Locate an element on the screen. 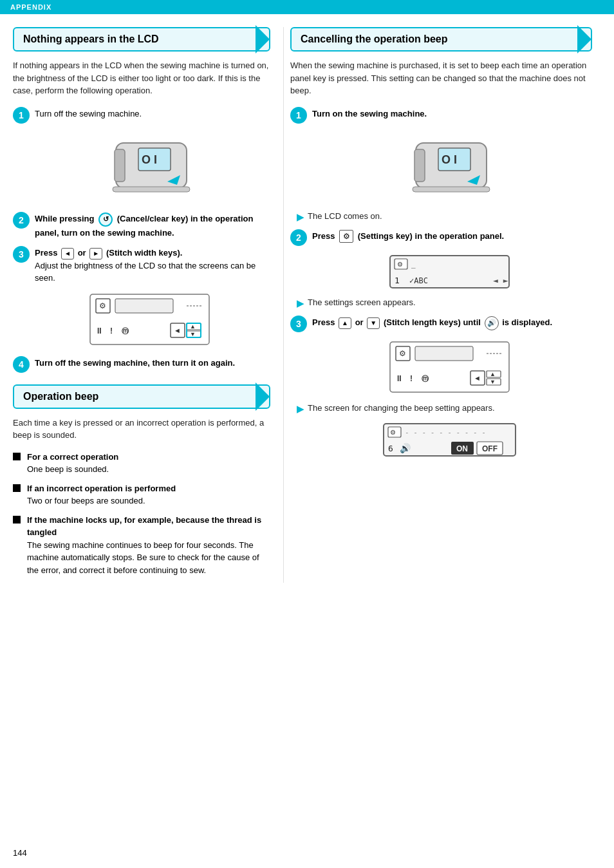 This screenshot has width=614, height=868. result-line-1: ▶ The LCD comes on. is located at coordinates (444, 216).